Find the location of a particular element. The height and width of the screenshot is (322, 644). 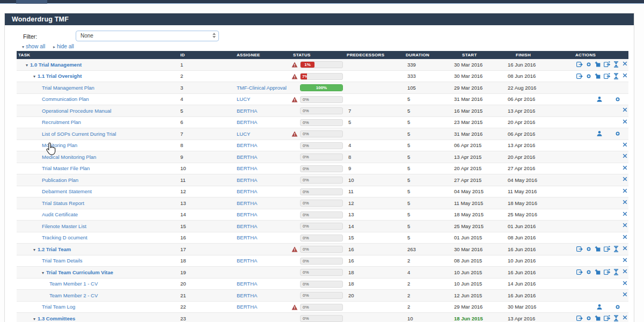

task-link: Audit Certificate is located at coordinates (60, 215).